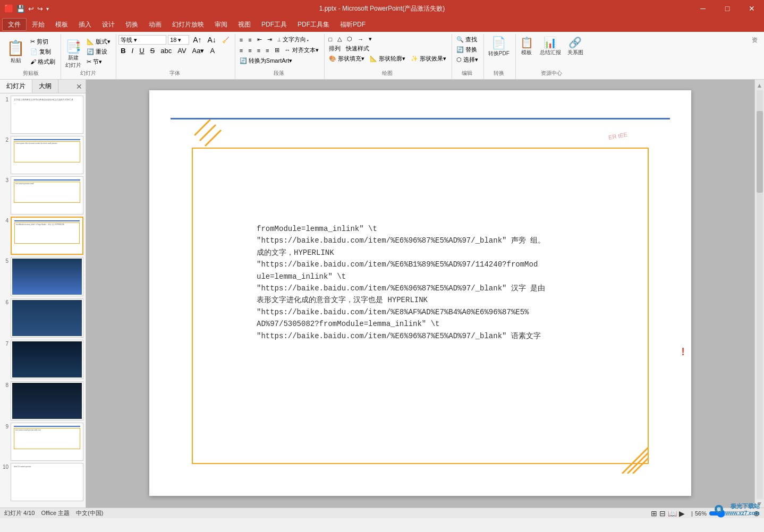 The height and width of the screenshot is (532, 764). What do you see at coordinates (153, 51) in the screenshot?
I see `strikethrough-button: S` at bounding box center [153, 51].